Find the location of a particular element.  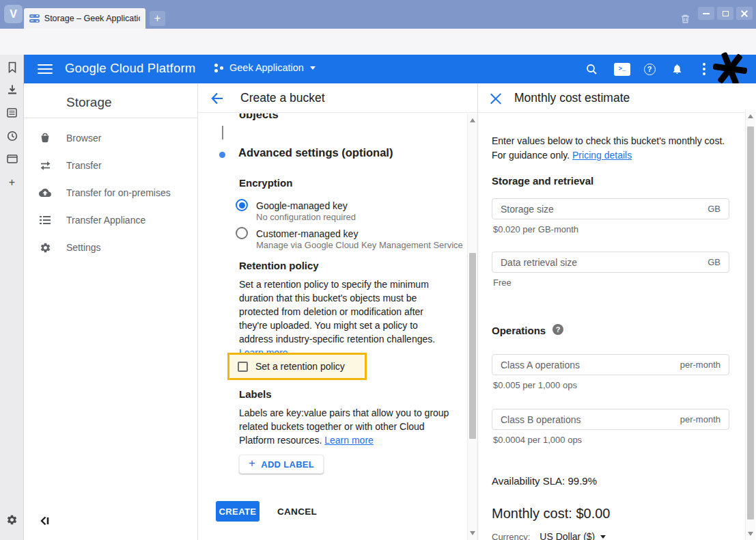

add-label-button: + ADD LABEL is located at coordinates (281, 464).